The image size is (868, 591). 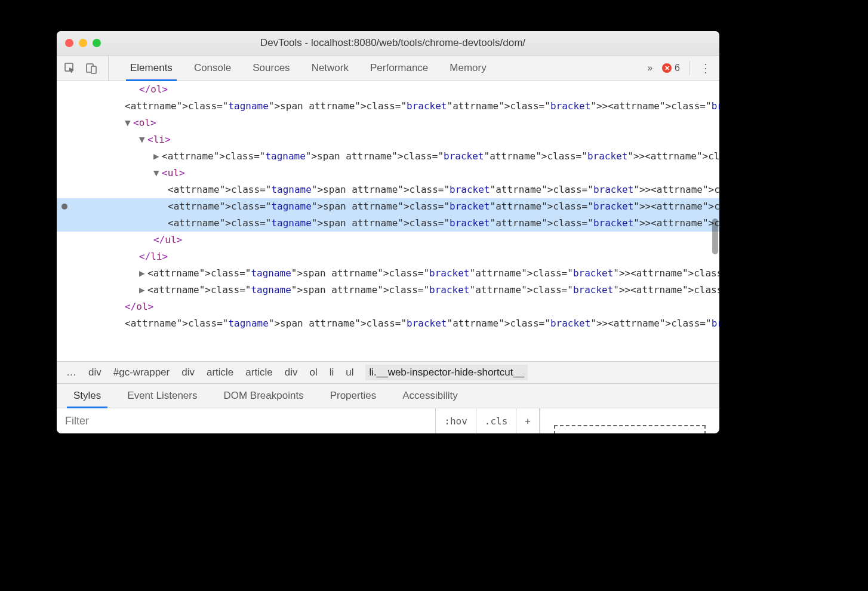 What do you see at coordinates (706, 68) in the screenshot?
I see `menu-icon: ⋮` at bounding box center [706, 68].